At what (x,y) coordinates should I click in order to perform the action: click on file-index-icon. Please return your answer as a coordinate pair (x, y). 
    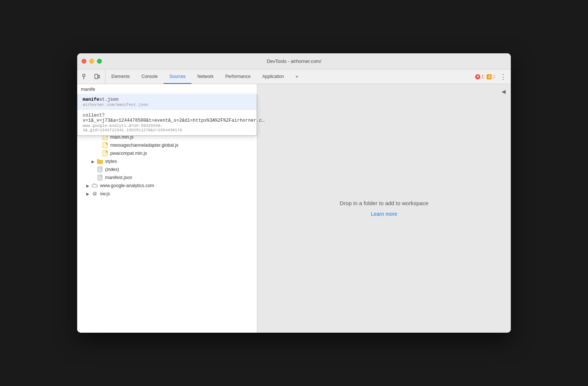
    Looking at the image, I should click on (100, 169).